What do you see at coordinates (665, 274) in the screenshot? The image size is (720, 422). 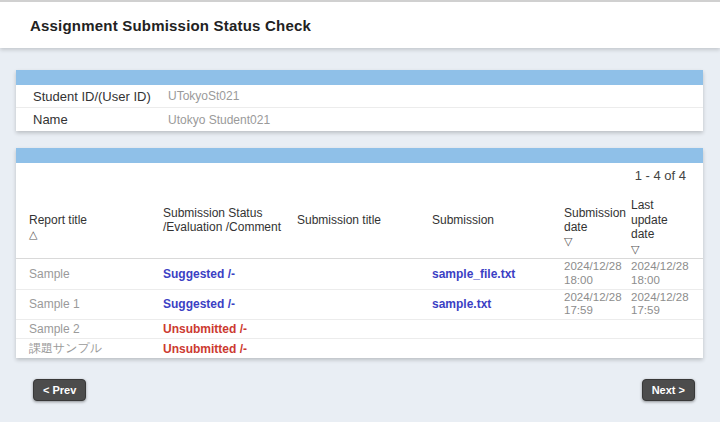 I see `last-update-date-cell: 2024/12/28 18:00` at bounding box center [665, 274].